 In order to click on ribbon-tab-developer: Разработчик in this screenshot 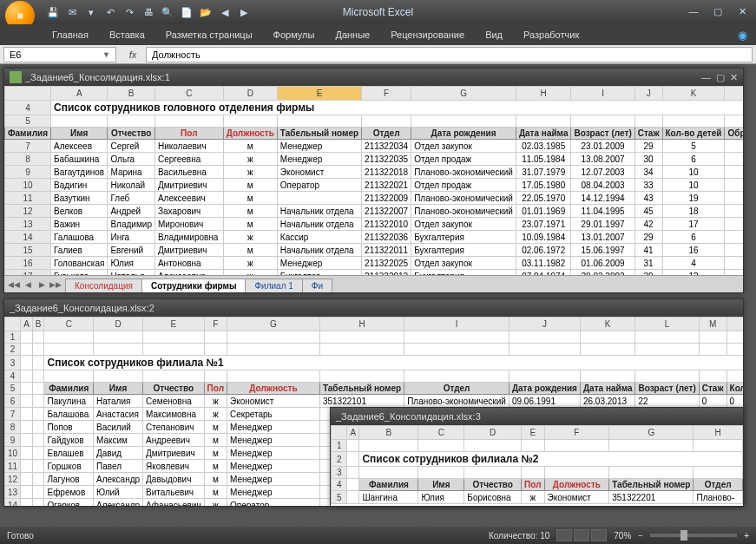, I will do `click(551, 35)`.